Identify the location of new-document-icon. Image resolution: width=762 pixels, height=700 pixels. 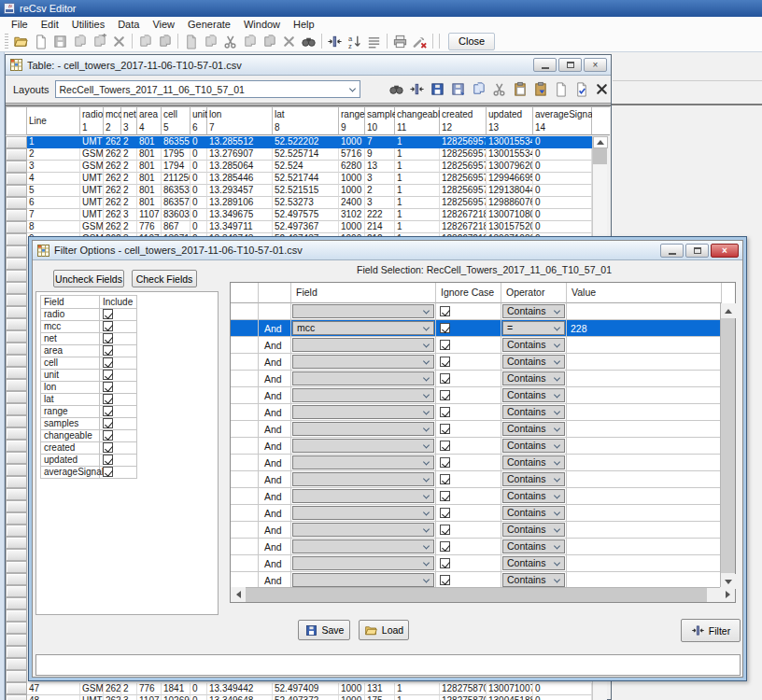
(560, 90).